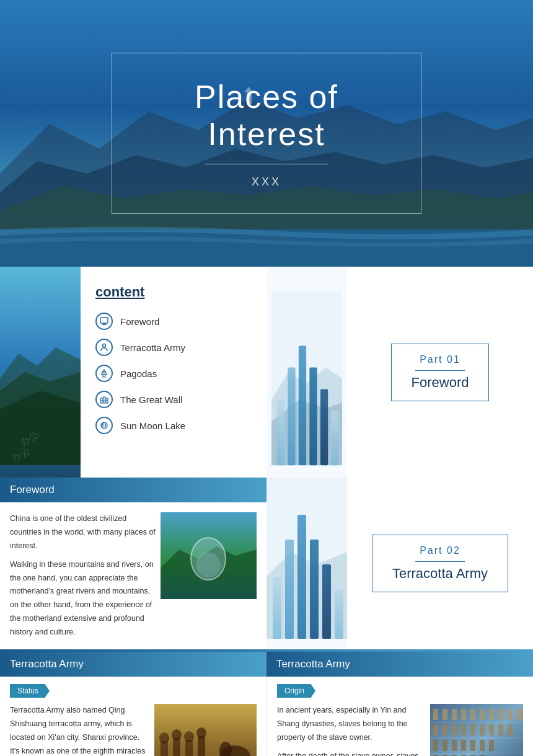  I want to click on foreword-para2: Walking in these mountains and rivers, o…, so click(83, 599).